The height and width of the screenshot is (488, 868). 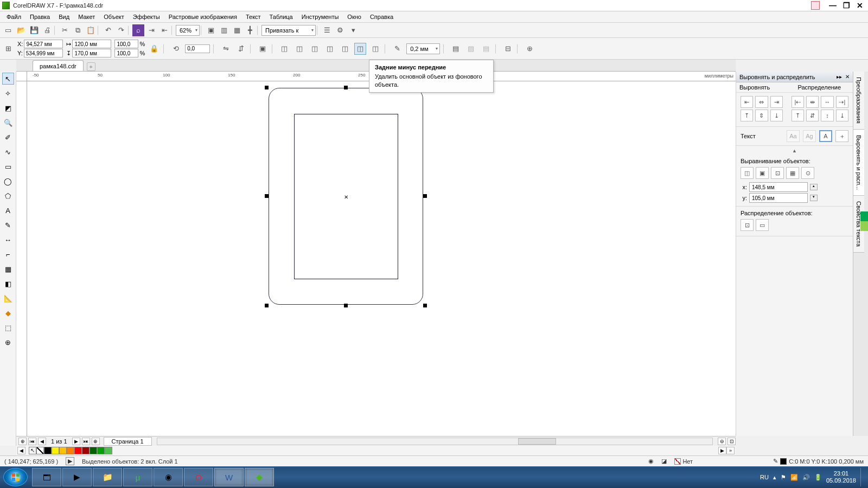 What do you see at coordinates (40, 451) in the screenshot?
I see `no-color-swatch` at bounding box center [40, 451].